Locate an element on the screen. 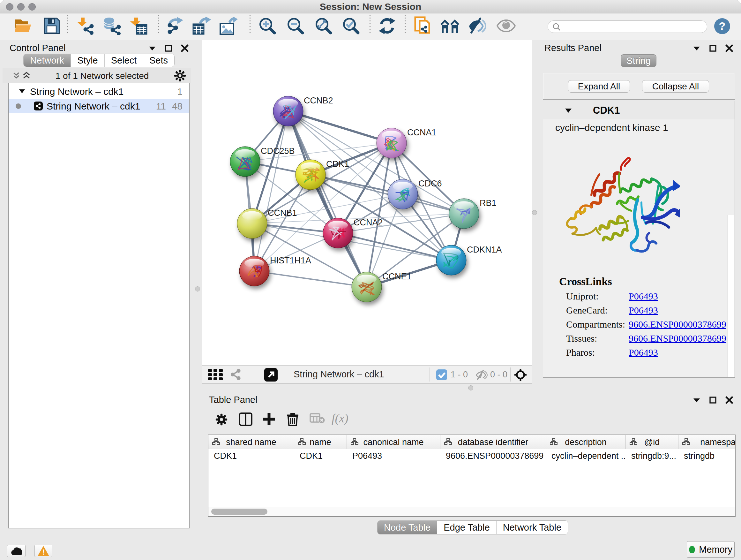  fit-selected-crosshair-icon is located at coordinates (521, 375).